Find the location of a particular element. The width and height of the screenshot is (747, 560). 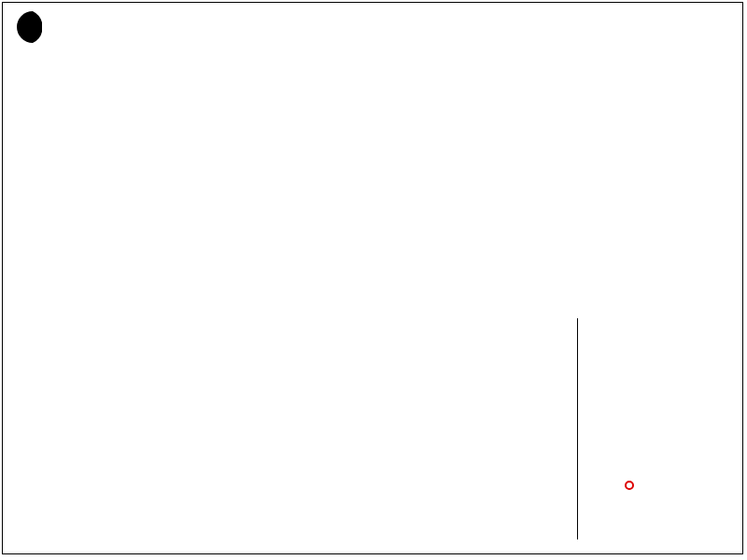

doppler-colorbar is located at coordinates (564, 429).